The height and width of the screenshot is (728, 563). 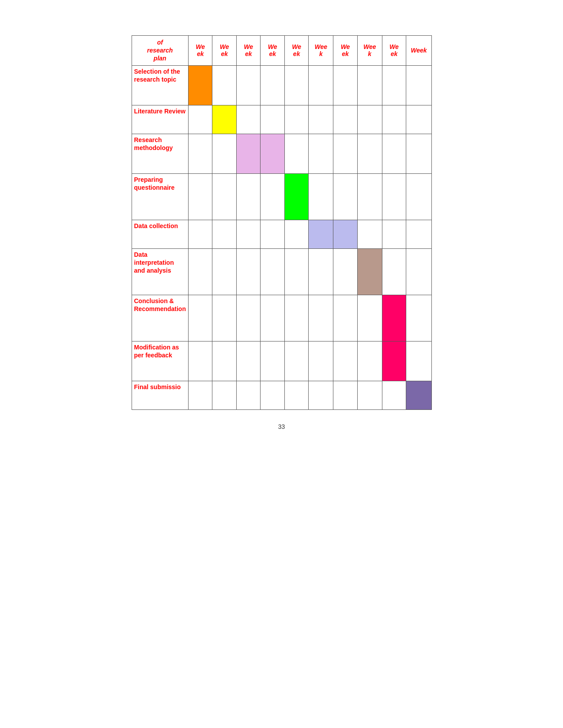 I want to click on label-selection: Selection of the research topic, so click(x=160, y=85).